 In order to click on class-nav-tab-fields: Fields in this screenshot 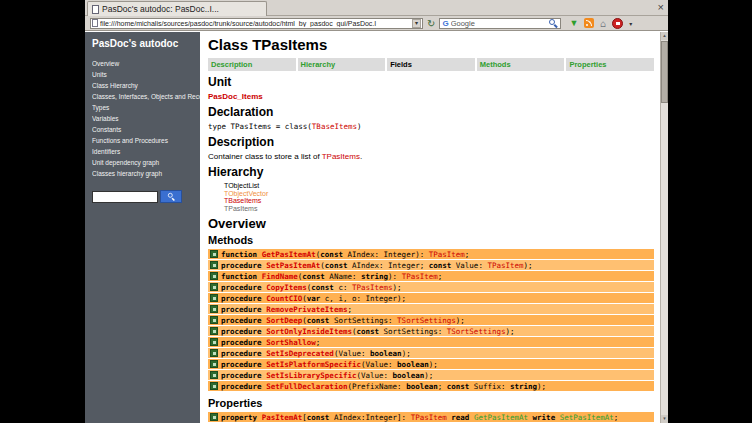, I will do `click(431, 64)`.